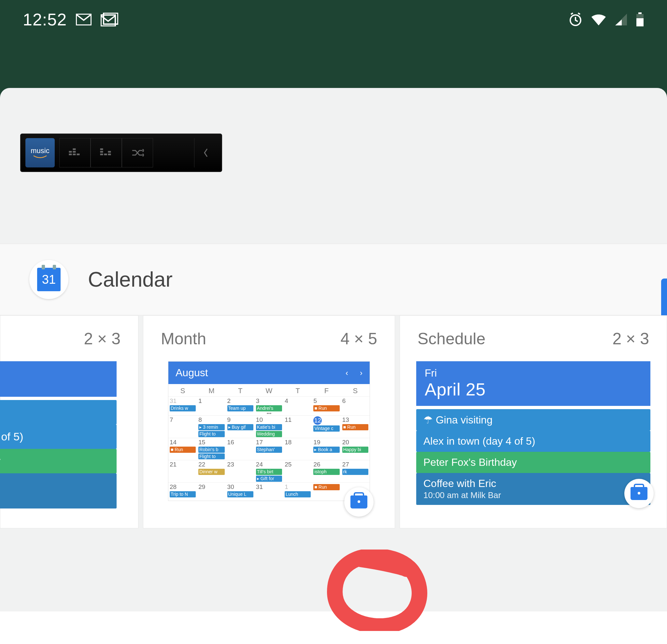  I want to click on schedule-date-header: Fri April 25, so click(533, 383).